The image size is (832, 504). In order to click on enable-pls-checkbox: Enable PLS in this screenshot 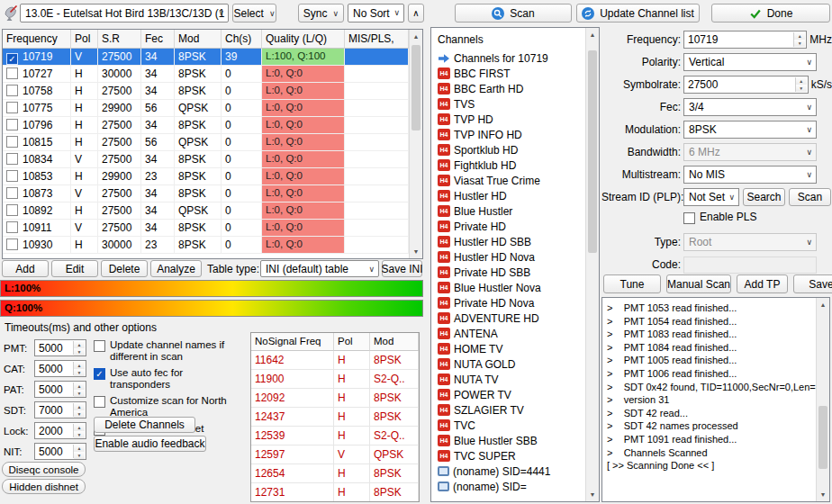, I will do `click(720, 218)`.